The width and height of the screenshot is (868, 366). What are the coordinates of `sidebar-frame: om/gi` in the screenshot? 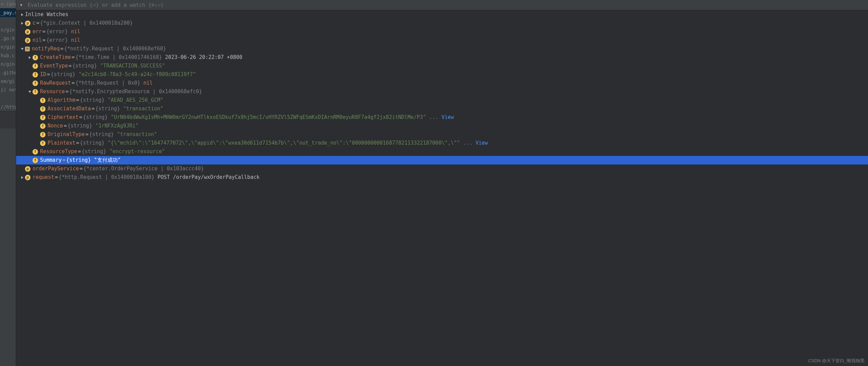 It's located at (8, 82).